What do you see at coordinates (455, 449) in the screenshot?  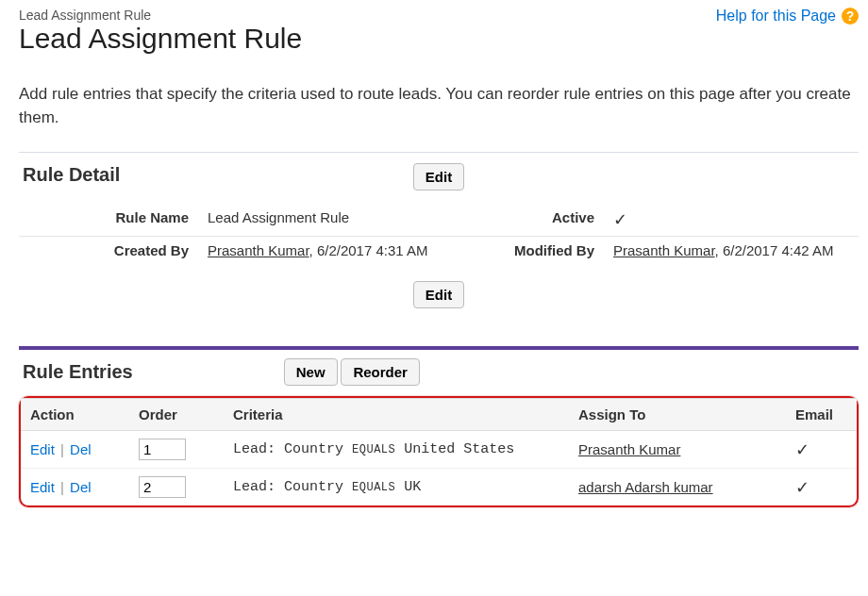 I see `criteria-value: United States` at bounding box center [455, 449].